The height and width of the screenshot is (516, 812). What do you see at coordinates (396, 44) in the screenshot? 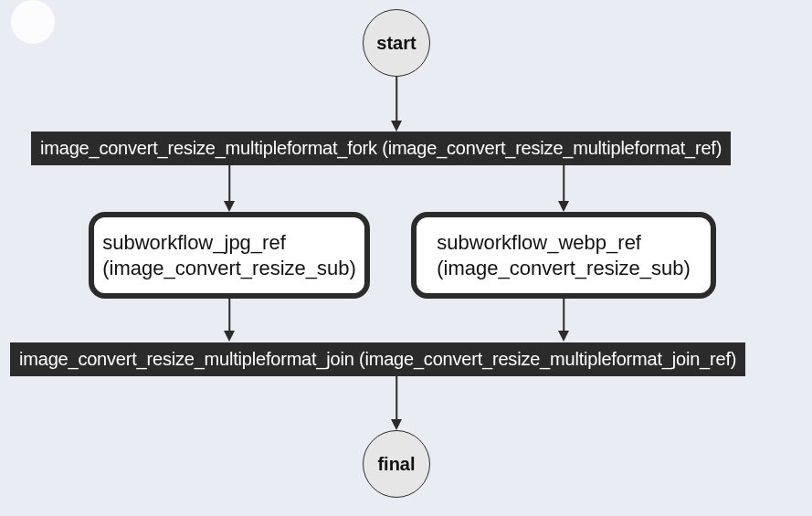
I see `start-label: start` at bounding box center [396, 44].